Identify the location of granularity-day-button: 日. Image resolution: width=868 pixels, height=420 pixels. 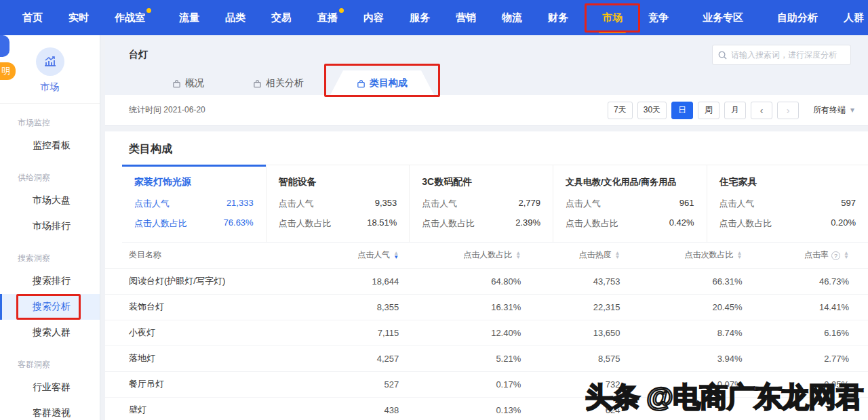
(682, 110).